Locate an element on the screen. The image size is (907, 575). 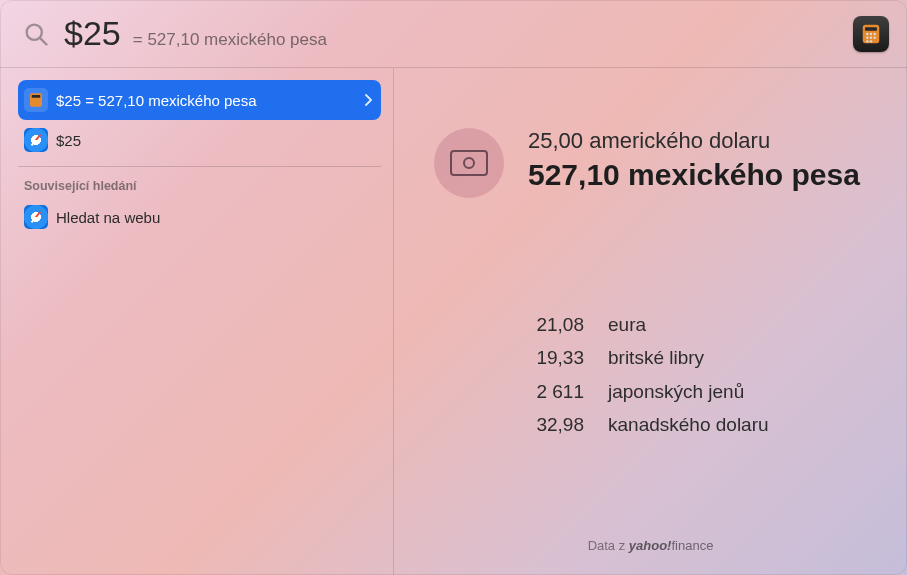
rate-label: japonských jenů is located at coordinates (676, 392).